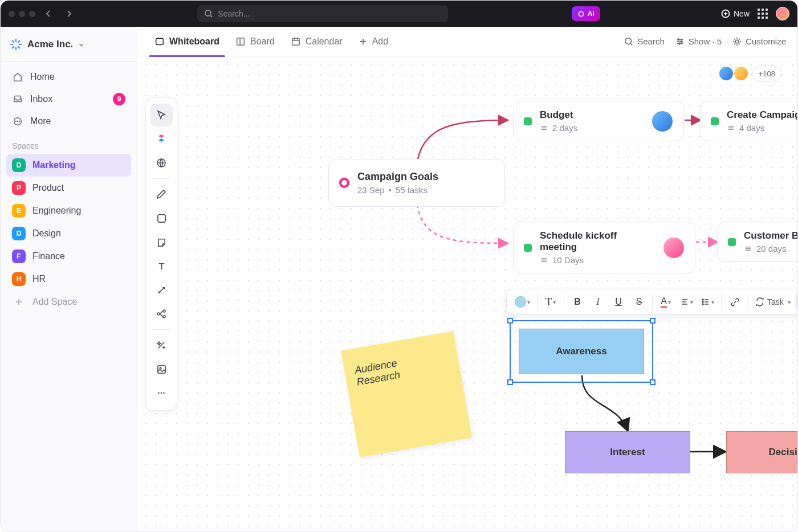 The height and width of the screenshot is (532, 798). I want to click on whiteboard-toolbox, so click(161, 254).